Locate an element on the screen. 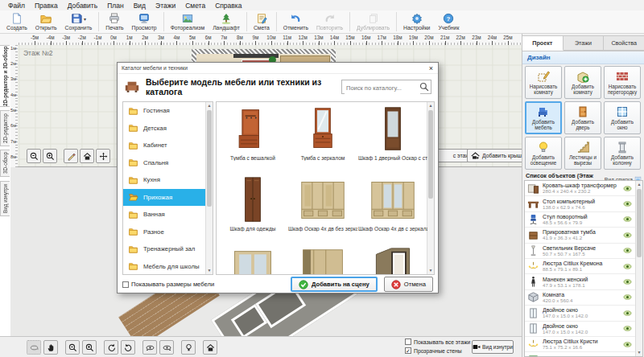 This screenshot has height=357, width=644. dialog-title-bar: Каталог мебели и техники × is located at coordinates (278, 68).